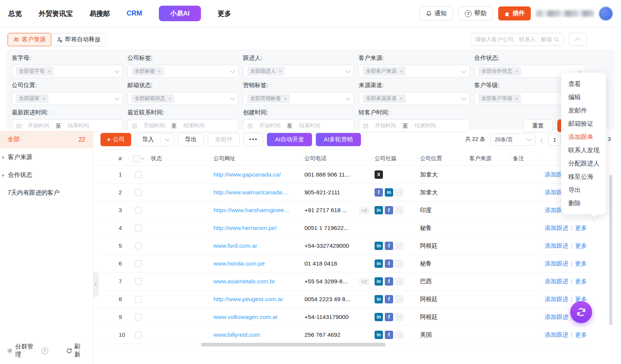 The width and height of the screenshot is (621, 364). What do you see at coordinates (293, 345) in the screenshot?
I see `horizontal-scrollbar` at bounding box center [293, 345].